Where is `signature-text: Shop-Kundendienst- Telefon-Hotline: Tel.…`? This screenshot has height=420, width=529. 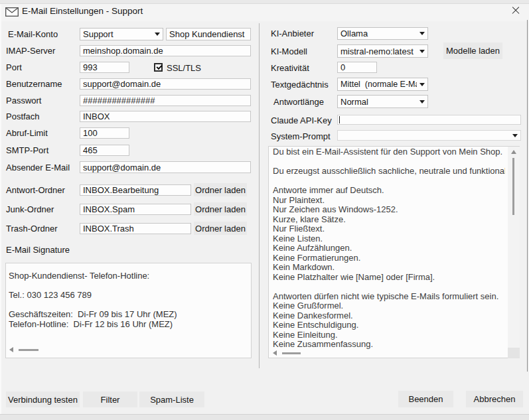
signature-text: Shop-Kundendienst- Telefon-Hotline: Tel.… is located at coordinates (128, 309).